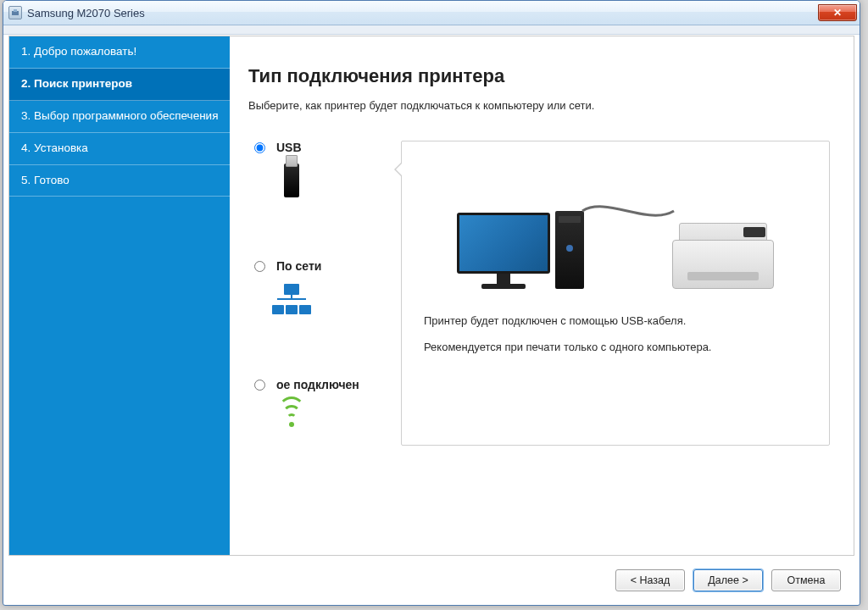 The width and height of the screenshot is (868, 610). Describe the element at coordinates (120, 85) in the screenshot. I see `step-search-printers: 2. Поиск принтеров` at that location.